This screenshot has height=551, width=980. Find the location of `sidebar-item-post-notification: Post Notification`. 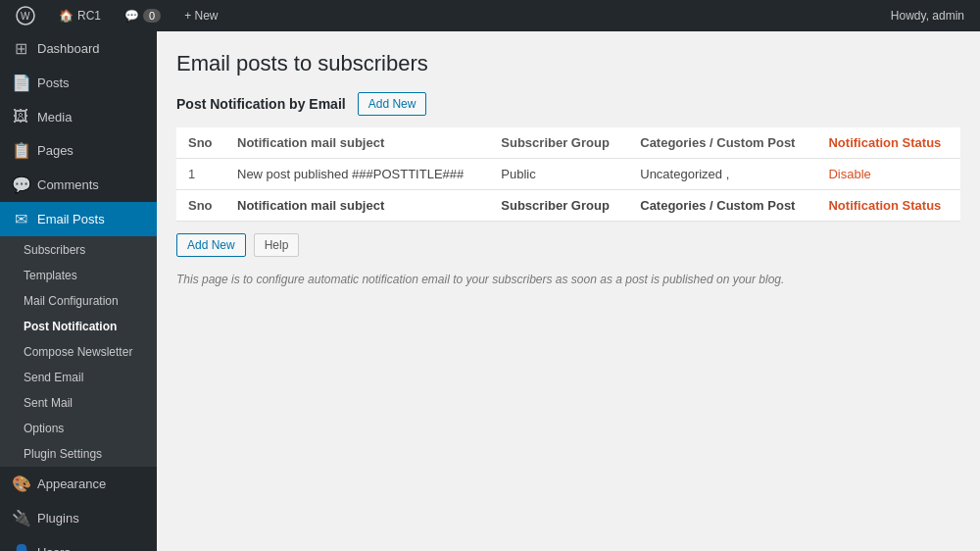

sidebar-item-post-notification: Post Notification is located at coordinates (78, 326).